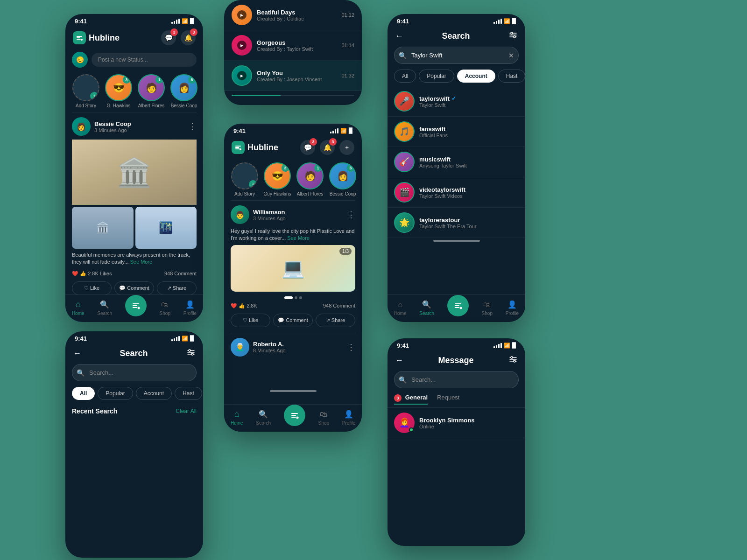  What do you see at coordinates (188, 38) in the screenshot?
I see `bell-icon-btn: 🔔 3` at bounding box center [188, 38].